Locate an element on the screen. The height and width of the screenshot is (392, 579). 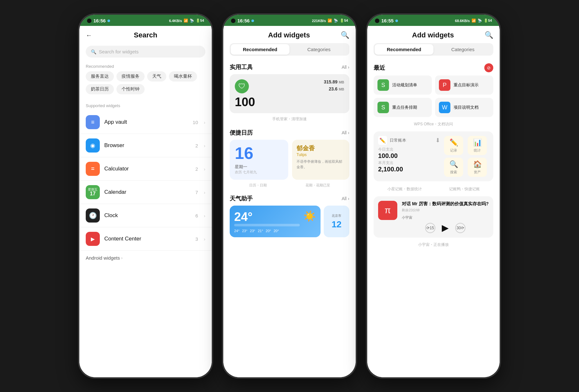
cal-subtitles: 日历・日期 花期・花期已至 is located at coordinates (290, 187).